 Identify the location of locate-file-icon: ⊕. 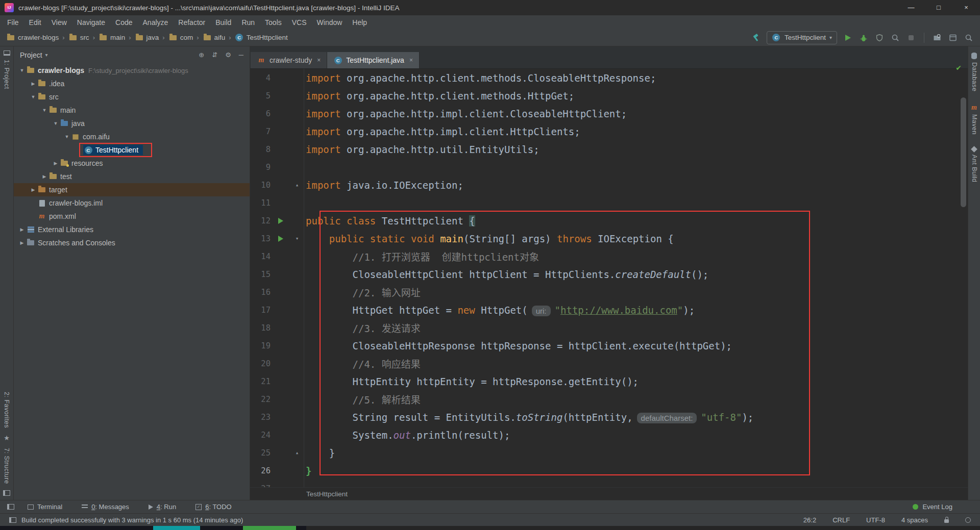
(201, 55).